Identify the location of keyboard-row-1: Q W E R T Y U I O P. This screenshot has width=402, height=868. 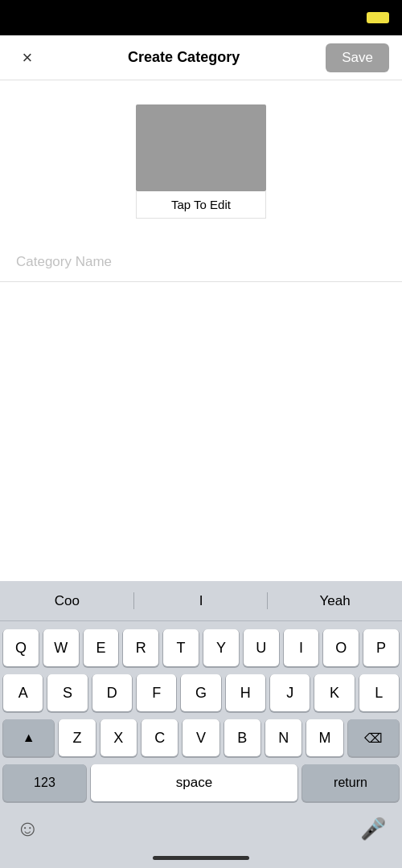
(201, 648).